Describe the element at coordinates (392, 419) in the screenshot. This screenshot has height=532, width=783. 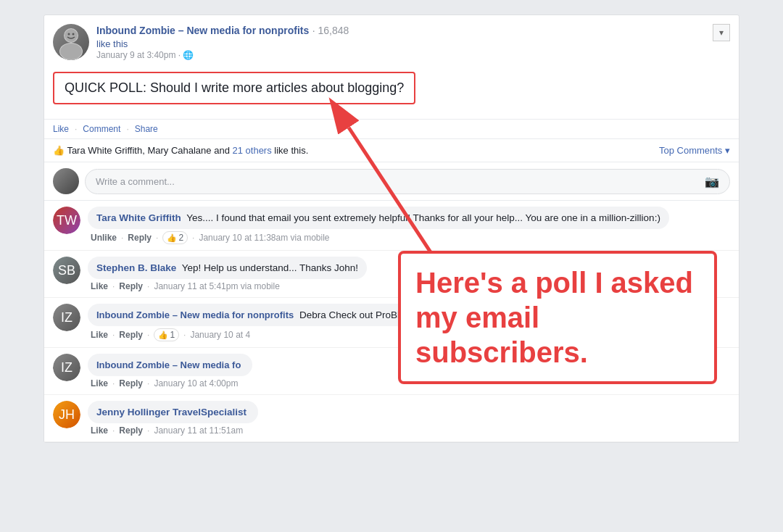
I see `comment-item: JH Jenny Hollinger TravelSpecialist Like…` at that location.